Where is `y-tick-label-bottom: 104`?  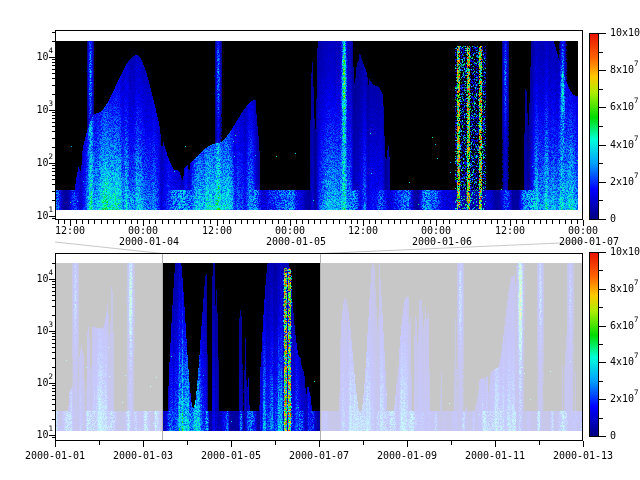 y-tick-label-bottom: 104 is located at coordinates (44, 278).